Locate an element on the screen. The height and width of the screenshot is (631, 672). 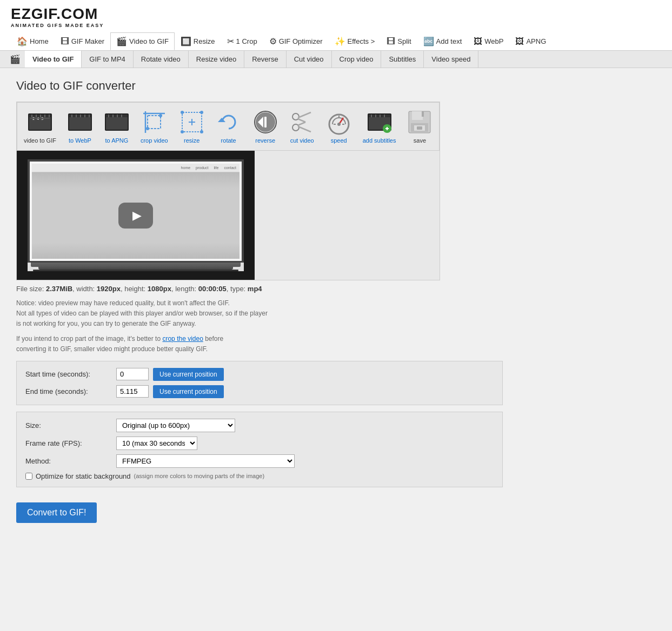
nav-effects: ✨ Effects > is located at coordinates (355, 41).